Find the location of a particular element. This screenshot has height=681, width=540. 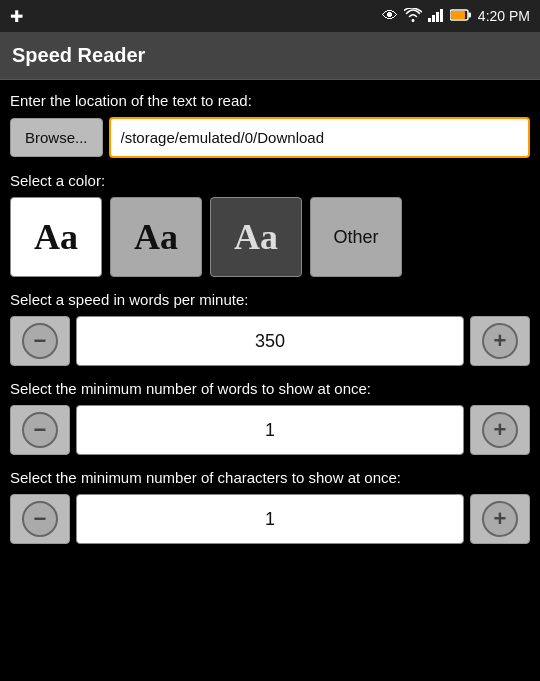

color-section: Select a color: Aa Aa Aa Other is located at coordinates (270, 224).